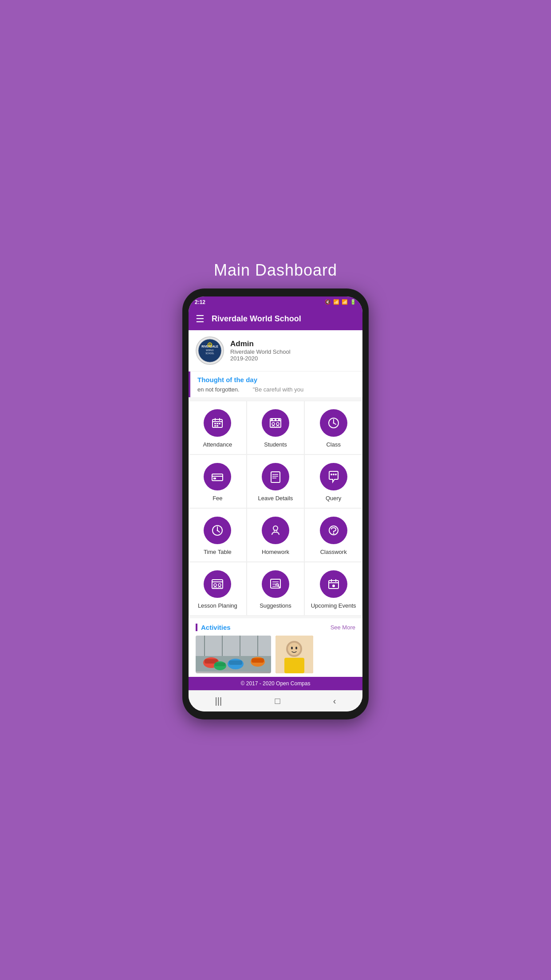 Image resolution: width=551 pixels, height=980 pixels. Describe the element at coordinates (217, 481) in the screenshot. I see `menu-item-fee: Fee` at that location.